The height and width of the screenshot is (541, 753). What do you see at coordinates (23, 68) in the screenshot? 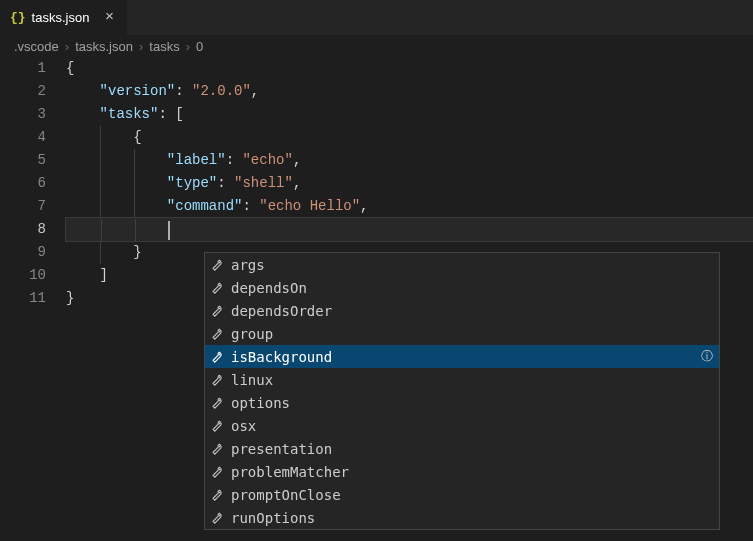
I see `line-number: 1` at bounding box center [23, 68].